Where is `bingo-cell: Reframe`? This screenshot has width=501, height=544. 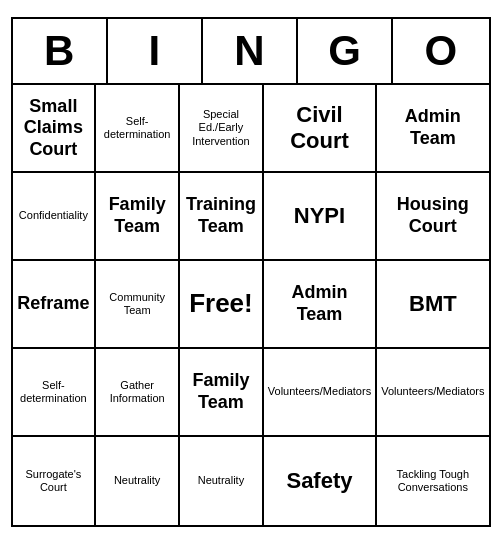
bingo-cell: Reframe is located at coordinates (55, 305).